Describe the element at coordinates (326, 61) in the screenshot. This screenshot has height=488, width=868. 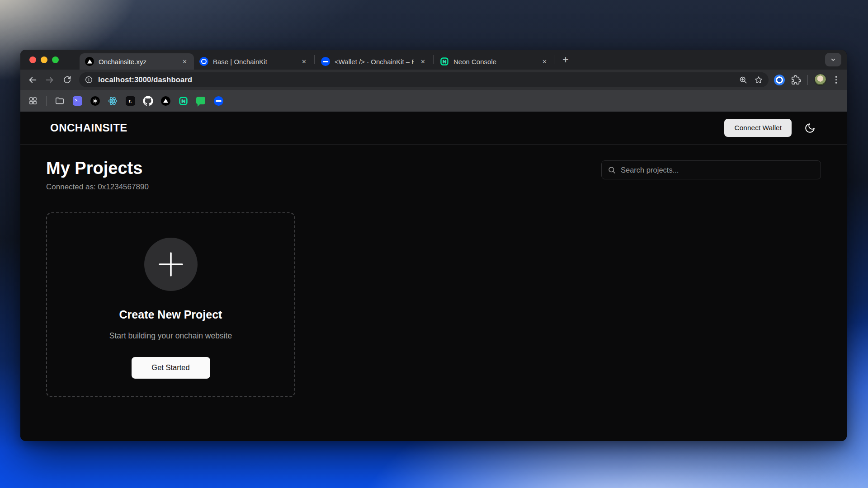
I see `base-docs-favicon-icon` at that location.